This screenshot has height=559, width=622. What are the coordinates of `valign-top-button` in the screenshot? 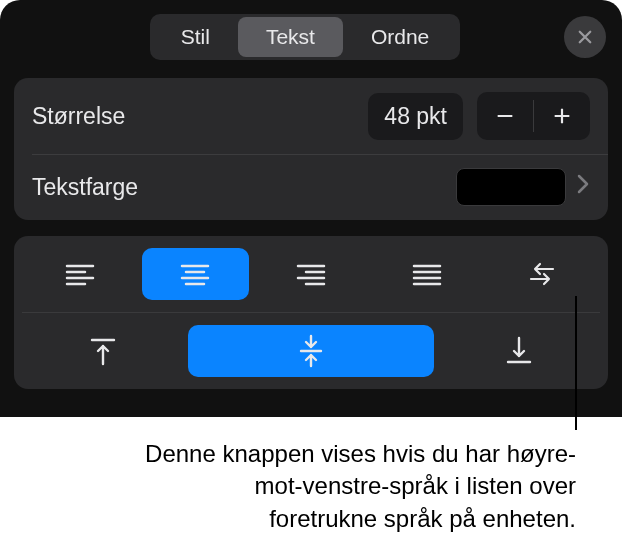 It's located at (103, 351).